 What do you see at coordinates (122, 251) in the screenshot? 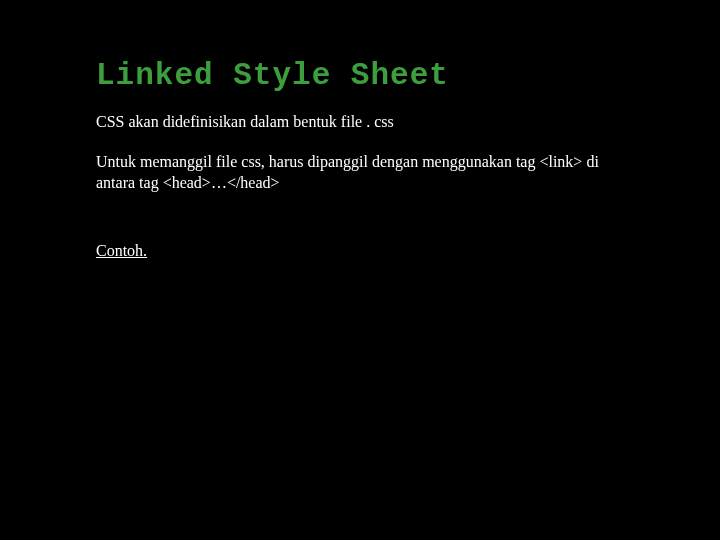
I see `contoh-link: Contoh.` at bounding box center [122, 251].